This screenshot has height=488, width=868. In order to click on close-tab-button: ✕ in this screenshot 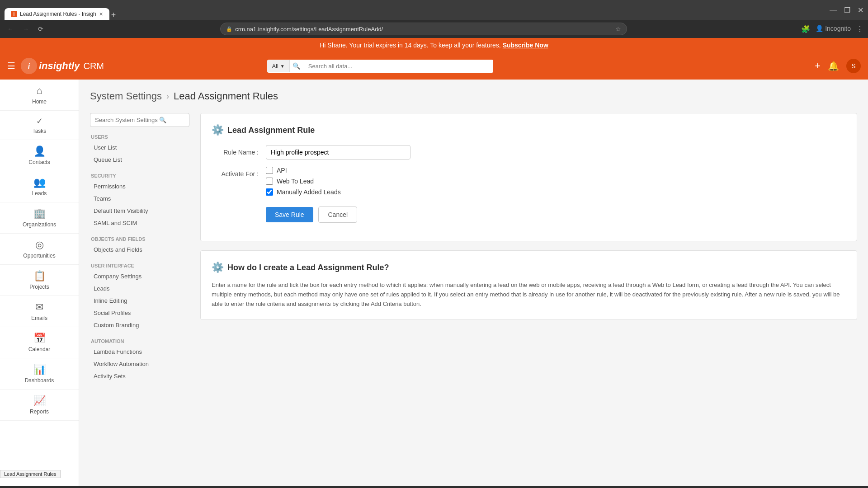, I will do `click(101, 14)`.